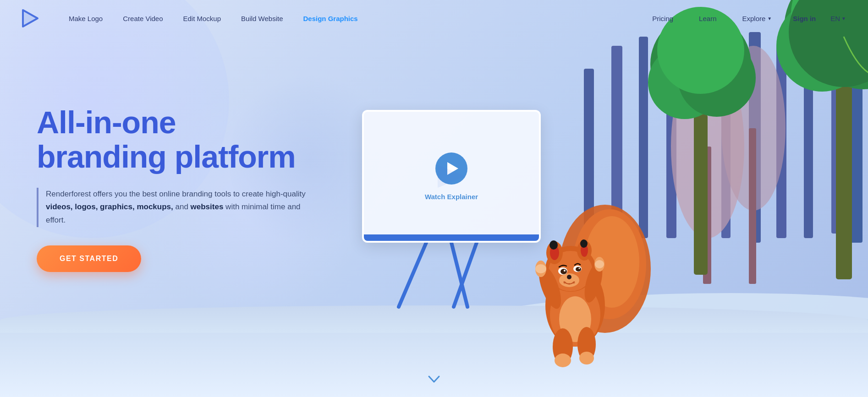  I want to click on nav-make-logo: Make Logo, so click(86, 18).